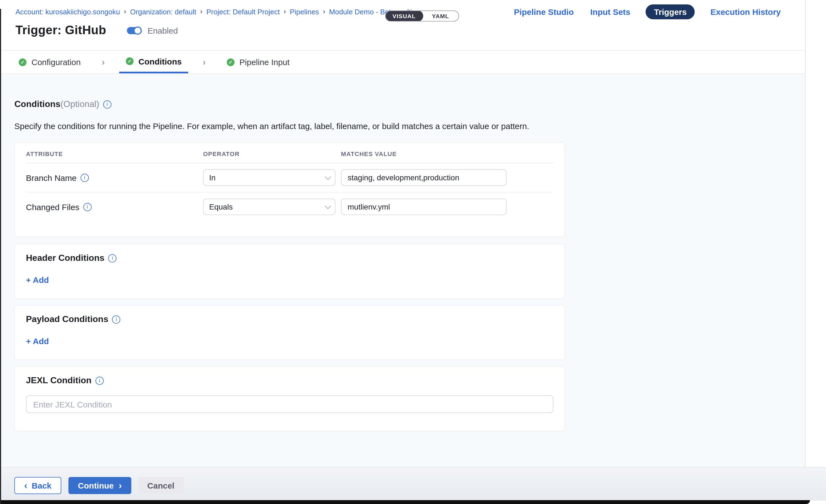 The width and height of the screenshot is (826, 504). I want to click on jexl-condition-input, so click(290, 404).